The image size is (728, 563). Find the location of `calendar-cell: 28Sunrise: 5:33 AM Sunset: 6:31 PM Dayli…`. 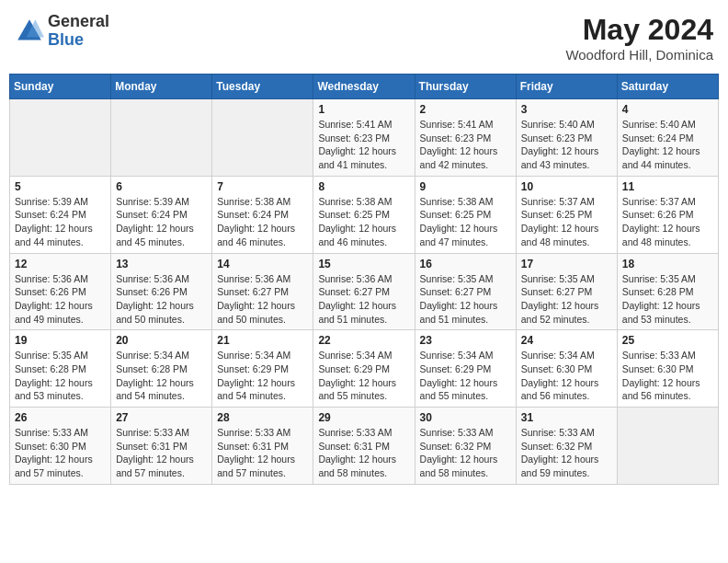

calendar-cell: 28Sunrise: 5:33 AM Sunset: 6:31 PM Dayli… is located at coordinates (263, 446).